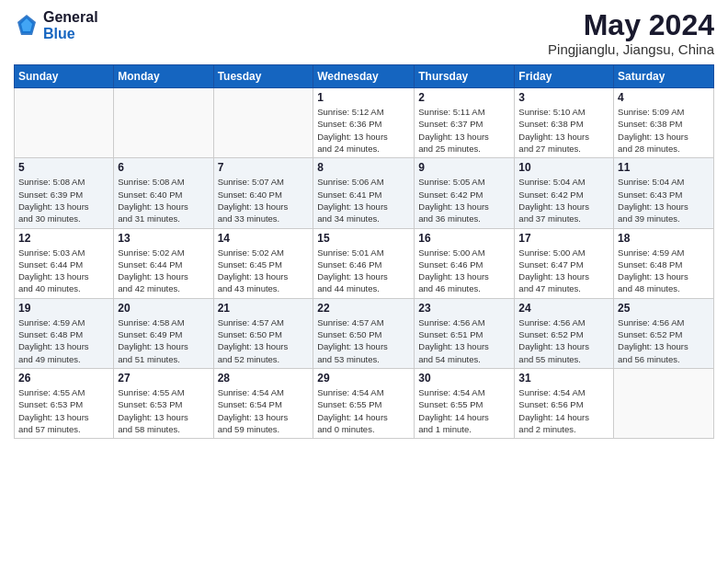  I want to click on calendar-cell: 26Sunrise: 4:55 AM Sunset: 6:53 PM Dayli…, so click(64, 403).